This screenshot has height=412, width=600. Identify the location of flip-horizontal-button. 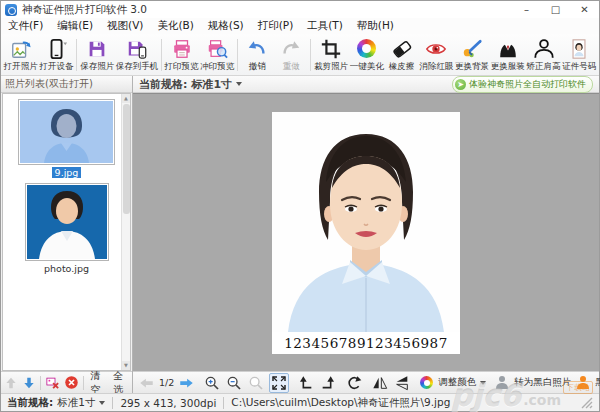
(380, 383).